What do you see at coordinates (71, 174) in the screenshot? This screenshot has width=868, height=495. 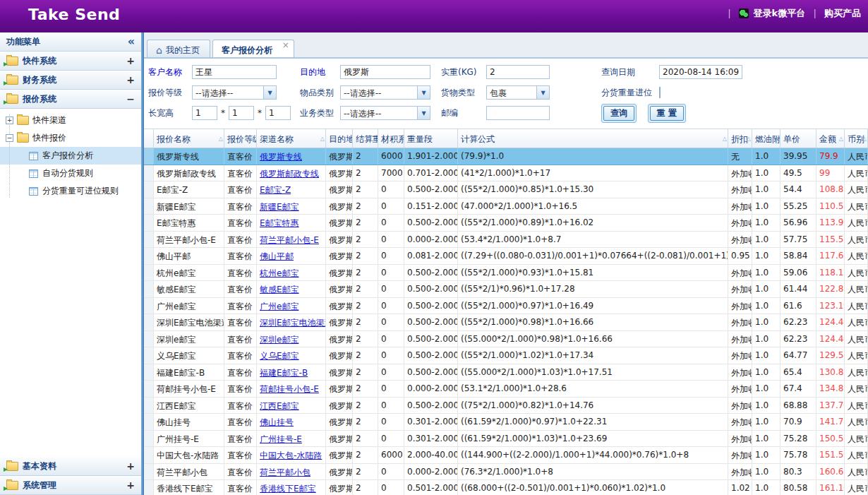 I see `tree-leaf: 自动分货规则` at bounding box center [71, 174].